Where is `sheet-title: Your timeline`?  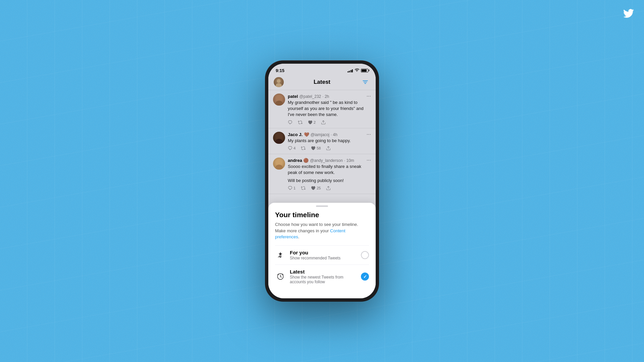 sheet-title: Your timeline is located at coordinates (322, 215).